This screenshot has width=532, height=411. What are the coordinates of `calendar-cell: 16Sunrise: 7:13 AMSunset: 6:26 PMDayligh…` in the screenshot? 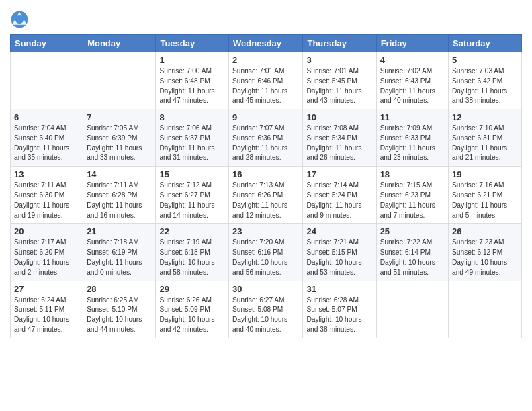 It's located at (266, 195).